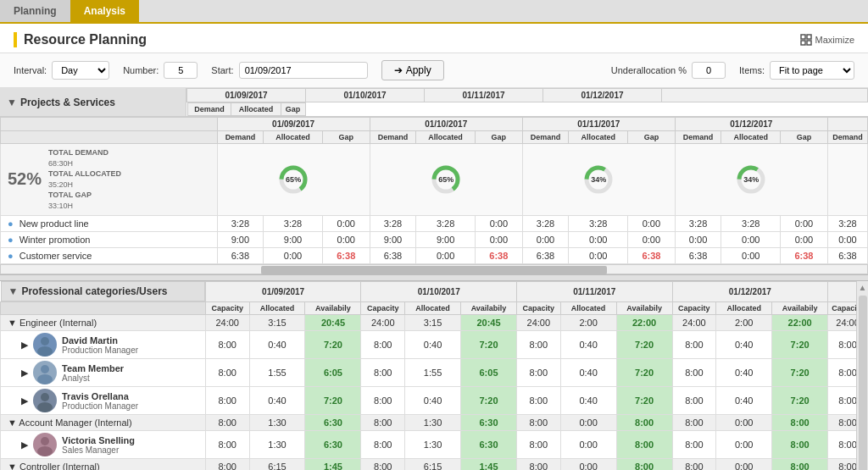  What do you see at coordinates (804, 256) in the screenshot?
I see `p3-g4: 6:38` at bounding box center [804, 256].